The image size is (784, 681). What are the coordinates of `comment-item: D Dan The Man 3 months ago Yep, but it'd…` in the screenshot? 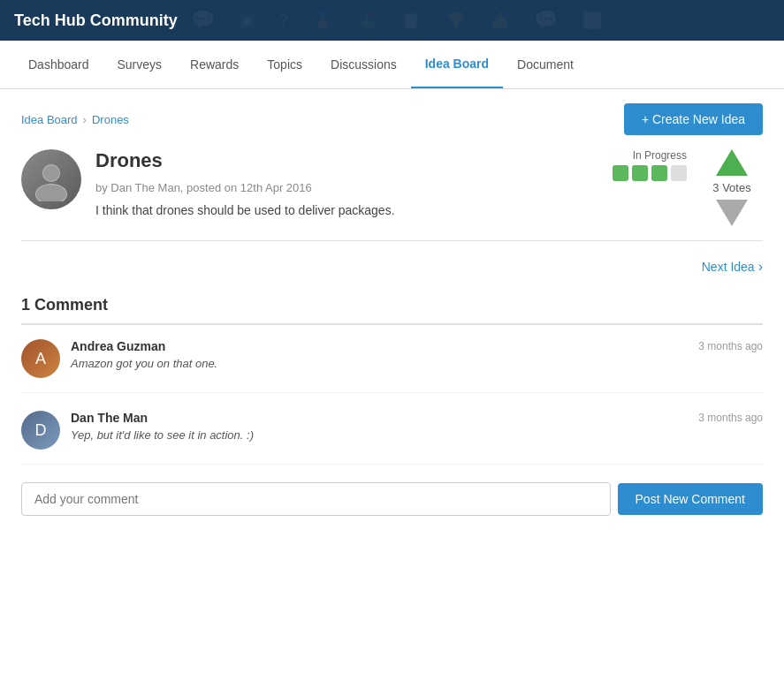 It's located at (392, 438).